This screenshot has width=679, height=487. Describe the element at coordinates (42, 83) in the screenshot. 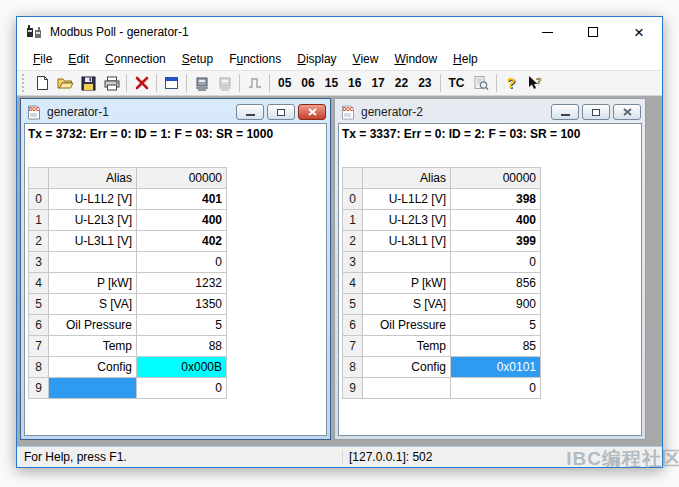

I see `new-file-button` at that location.